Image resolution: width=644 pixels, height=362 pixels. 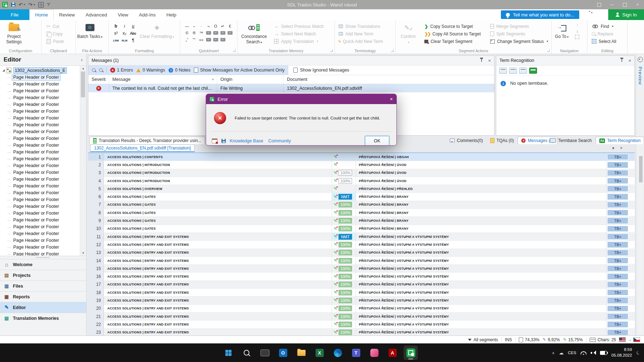 What do you see at coordinates (599, 5) in the screenshot?
I see `ribbon-options-button` at bounding box center [599, 5].